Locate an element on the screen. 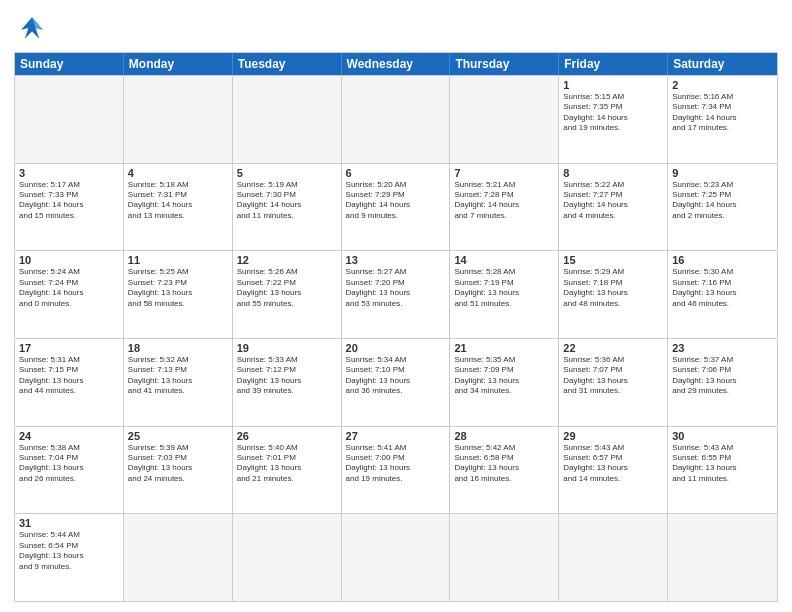  day-number: 24 is located at coordinates (69, 436).